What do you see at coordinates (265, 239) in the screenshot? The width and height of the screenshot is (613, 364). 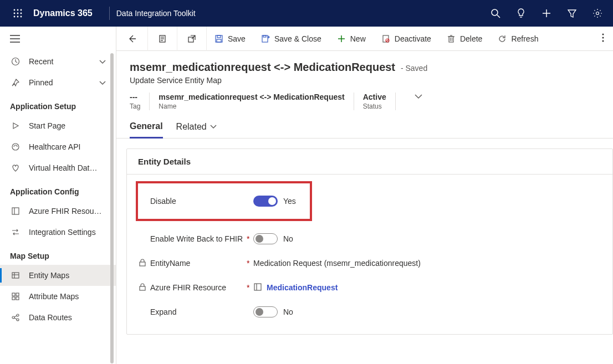 I see `toggle-writeback` at bounding box center [265, 239].